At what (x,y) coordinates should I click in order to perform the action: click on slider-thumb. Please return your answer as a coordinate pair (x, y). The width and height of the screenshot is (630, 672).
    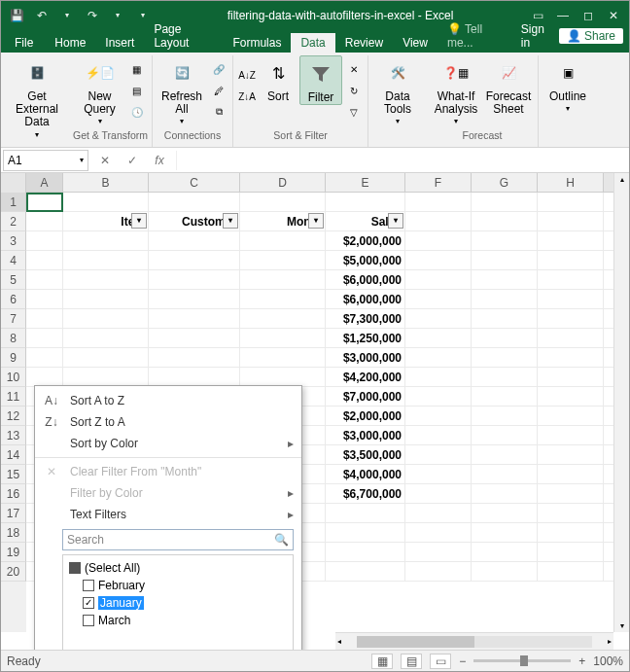
    Looking at the image, I should click on (524, 661).